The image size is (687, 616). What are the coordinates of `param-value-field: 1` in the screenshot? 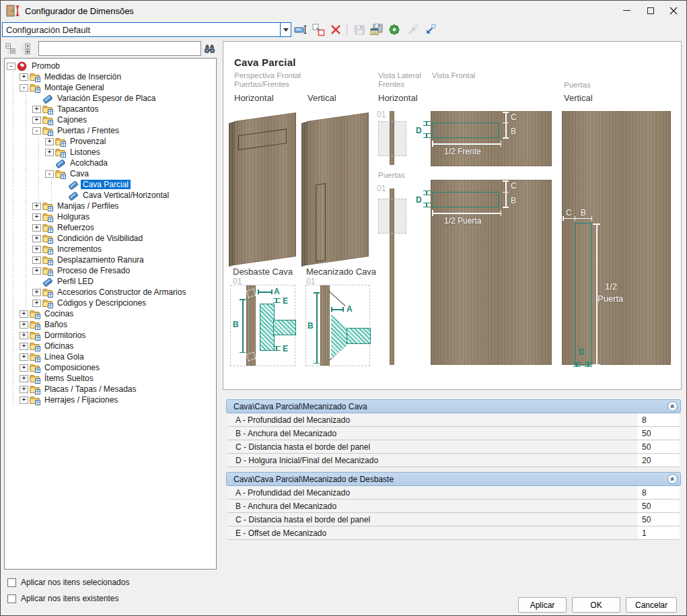 It's located at (659, 533).